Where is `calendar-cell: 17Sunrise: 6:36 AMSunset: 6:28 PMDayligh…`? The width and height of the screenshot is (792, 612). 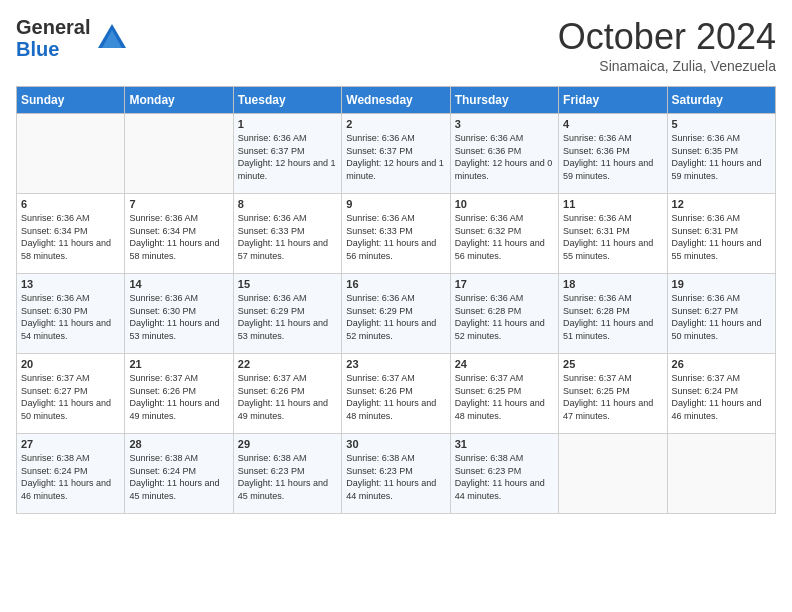 calendar-cell: 17Sunrise: 6:36 AMSunset: 6:28 PMDayligh… is located at coordinates (504, 314).